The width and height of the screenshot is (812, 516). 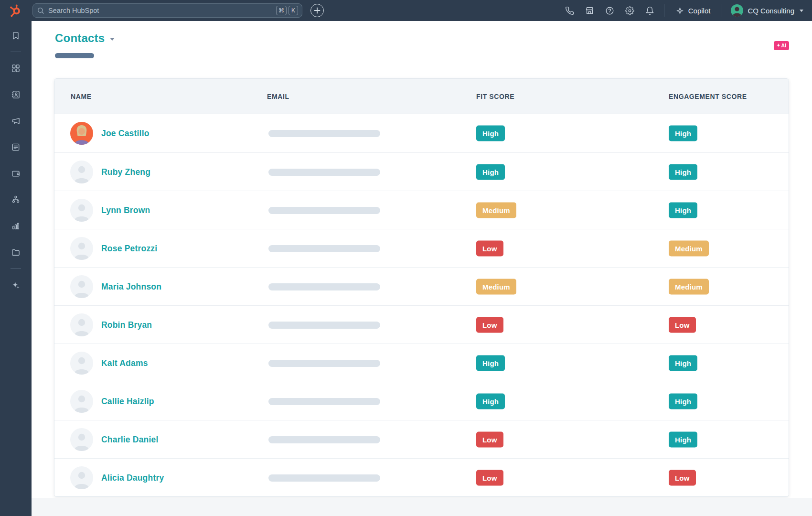 I want to click on contact-name-link: Joe Castillo, so click(x=125, y=133).